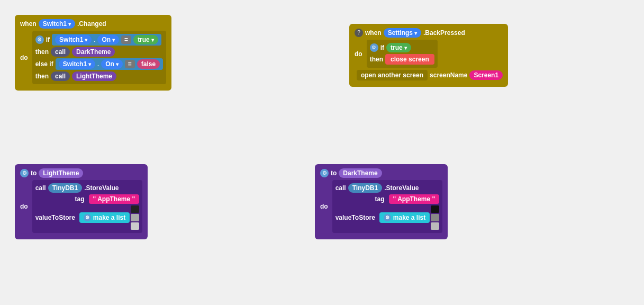 This screenshot has height=305, width=644. Describe the element at coordinates (60, 52) in the screenshot. I see `call-1: call` at that location.